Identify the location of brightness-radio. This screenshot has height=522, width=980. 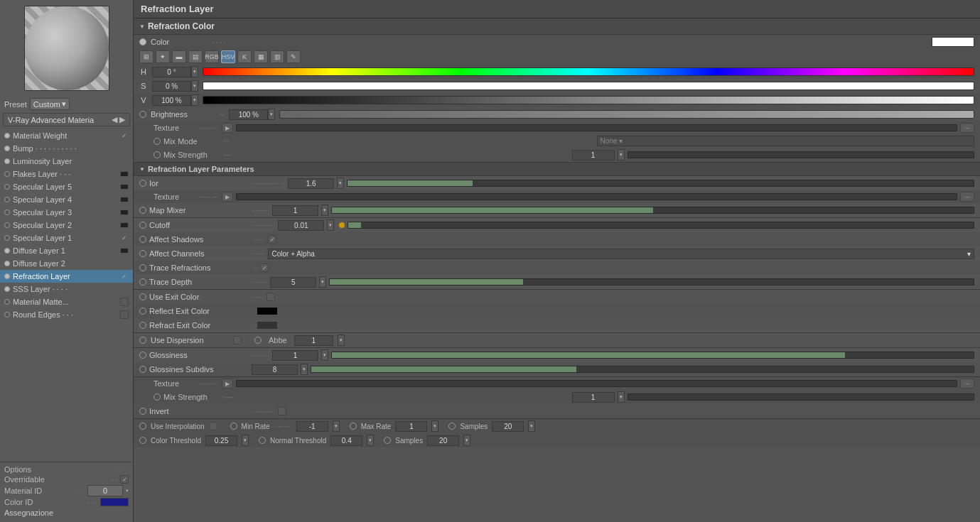
(143, 114).